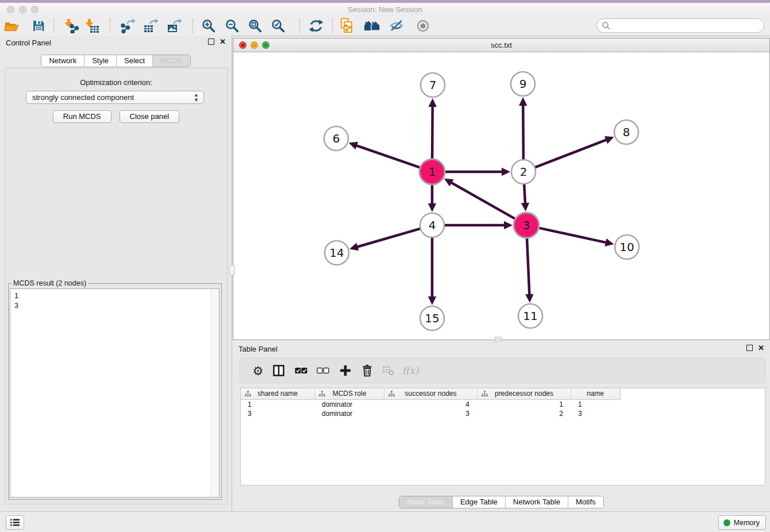 Image resolution: width=770 pixels, height=532 pixels. Describe the element at coordinates (301, 371) in the screenshot. I see `select-all-icon` at that location.